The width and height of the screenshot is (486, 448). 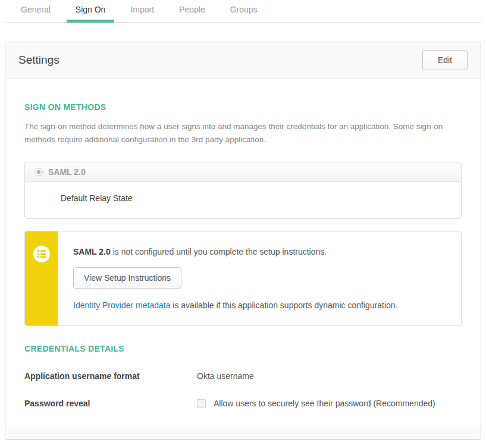 What do you see at coordinates (42, 278) in the screenshot?
I see `callout-warning-stripe` at bounding box center [42, 278].